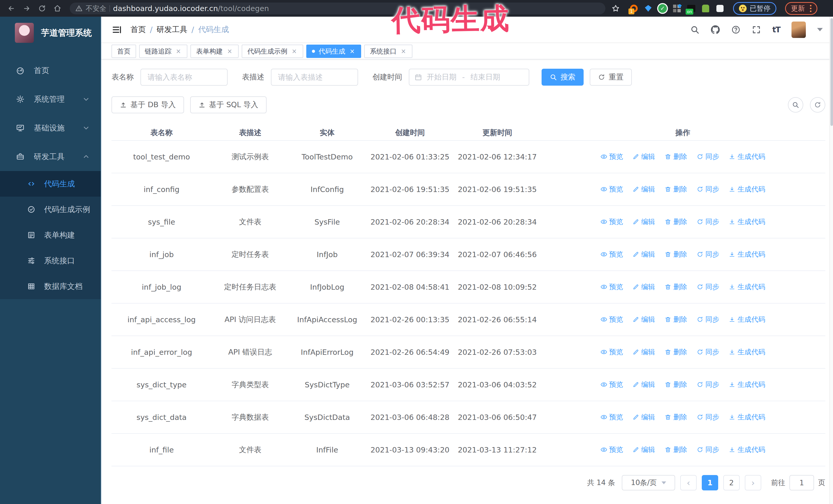 The image size is (833, 504). I want to click on user-menu-caret-icon, so click(820, 30).